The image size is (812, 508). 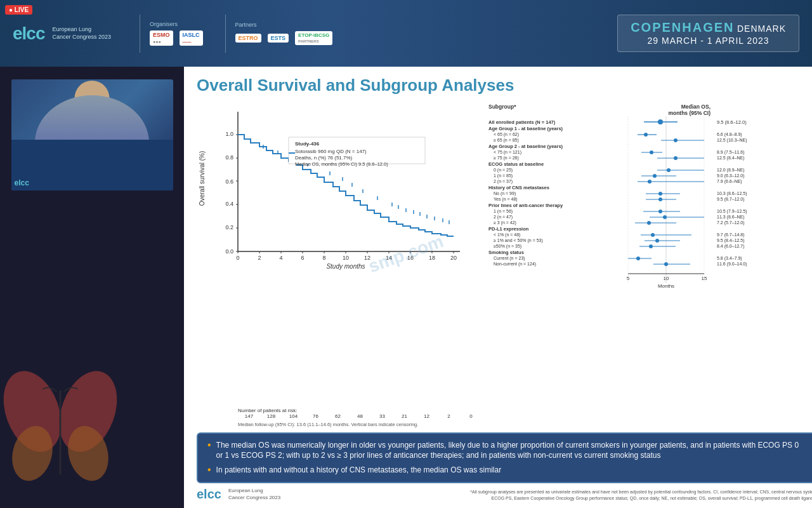 What do you see at coordinates (259, 258) in the screenshot?
I see `svg-text: 2` at bounding box center [259, 258].